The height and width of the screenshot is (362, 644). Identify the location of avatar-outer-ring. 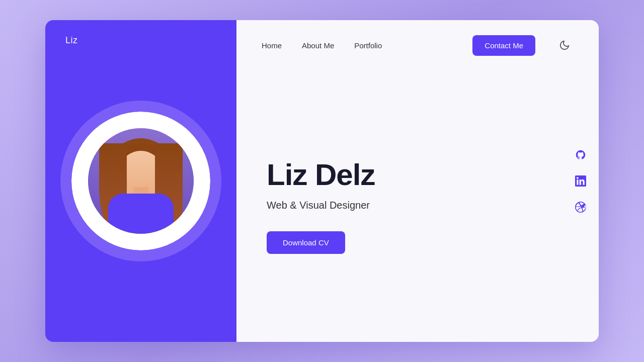
(141, 181).